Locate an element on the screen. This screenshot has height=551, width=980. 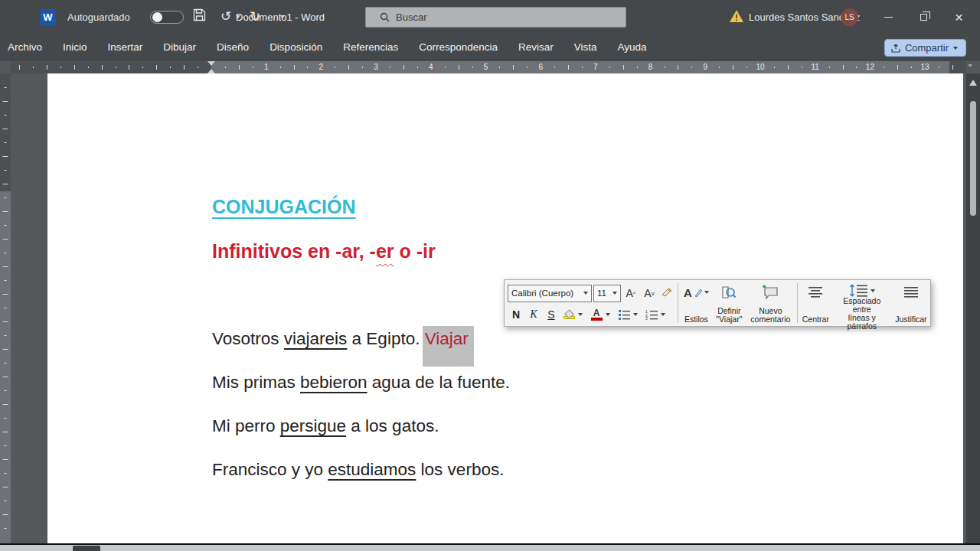
close-button: × is located at coordinates (959, 17).